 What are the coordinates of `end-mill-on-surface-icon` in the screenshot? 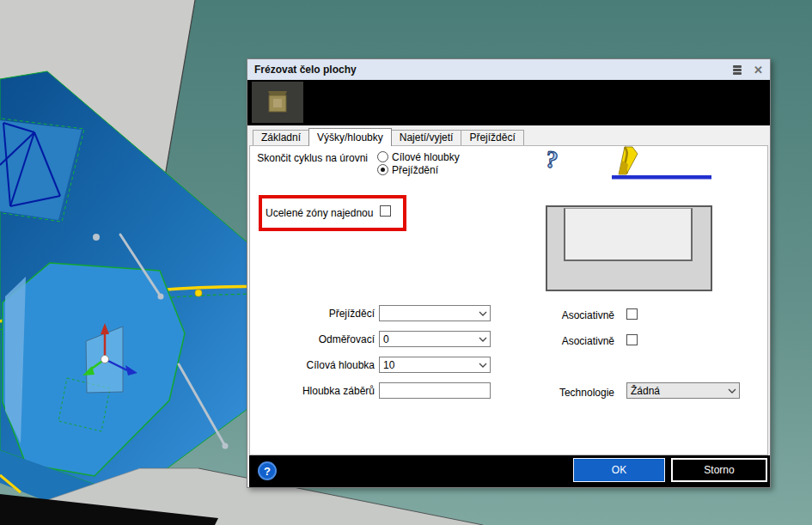 It's located at (662, 162).